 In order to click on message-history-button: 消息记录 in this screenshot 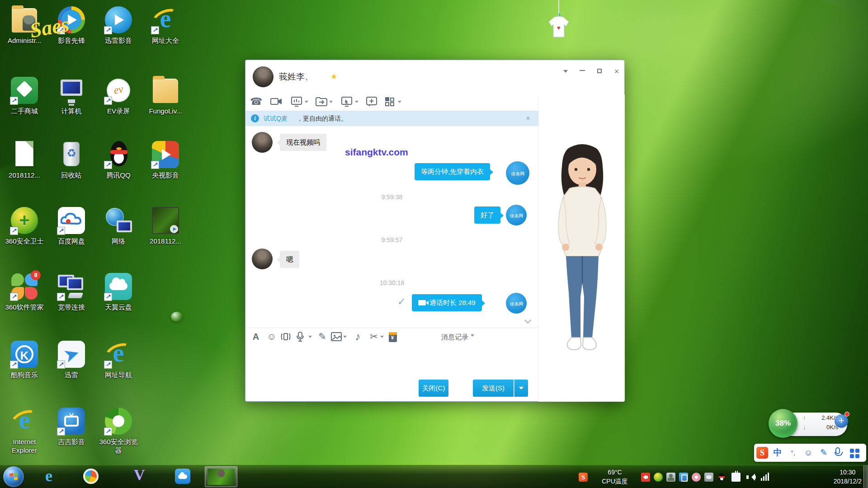, I will do `click(458, 337)`.